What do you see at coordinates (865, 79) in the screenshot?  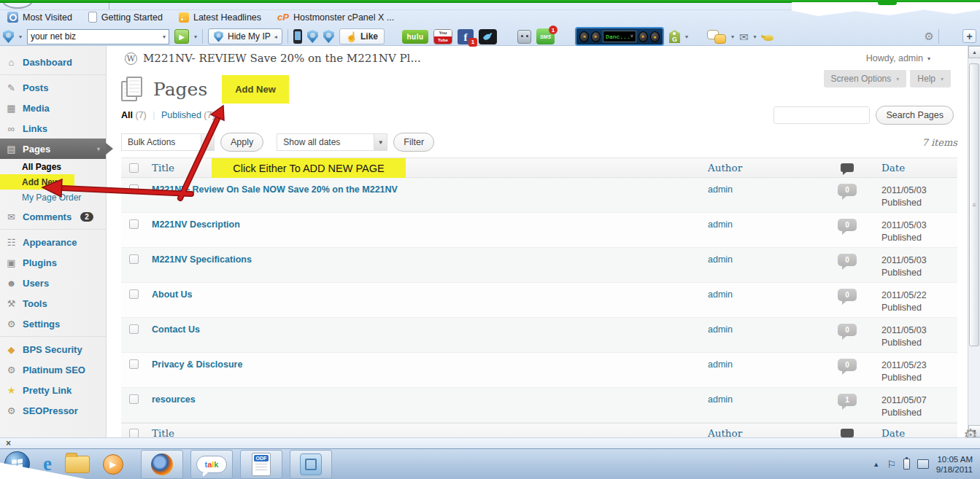 I see `screen-options-tab: Screen Options ▾` at bounding box center [865, 79].